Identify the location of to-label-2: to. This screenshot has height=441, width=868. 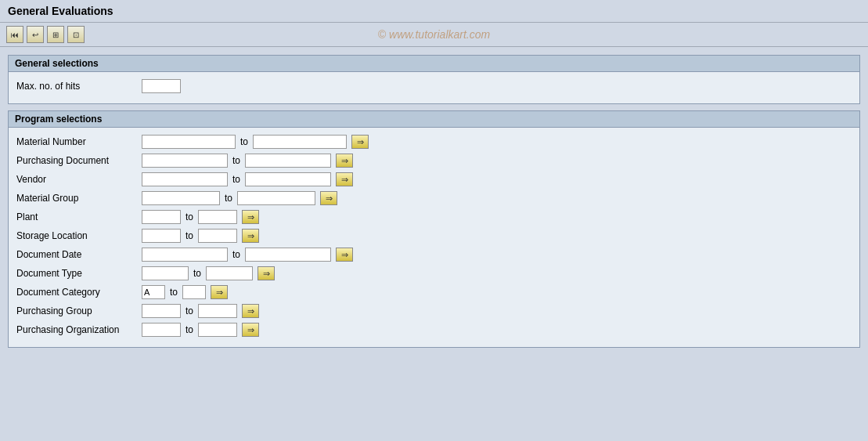
(236, 179).